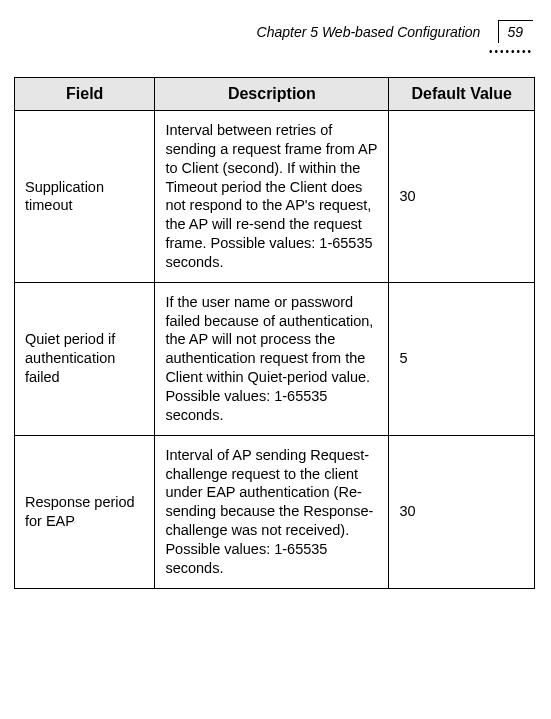  Describe the element at coordinates (272, 512) in the screenshot. I see `cell-description: Interval of AP sending Request-challenge…` at that location.